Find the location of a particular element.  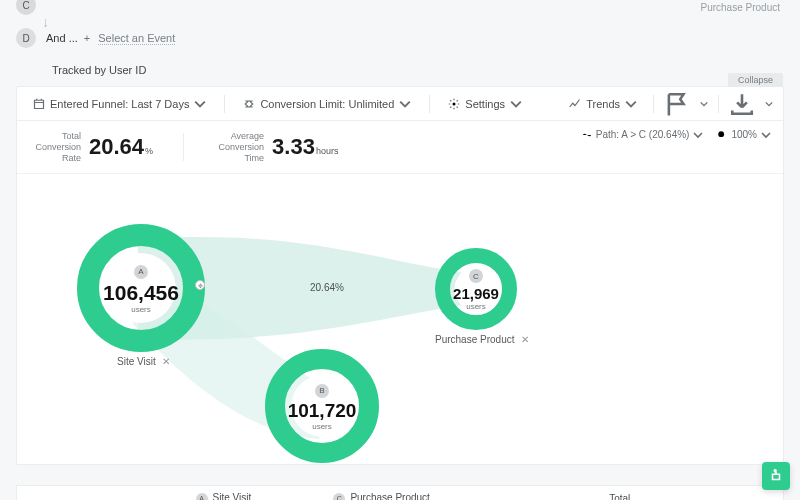

total-conversion-value: 20.64 is located at coordinates (116, 146).